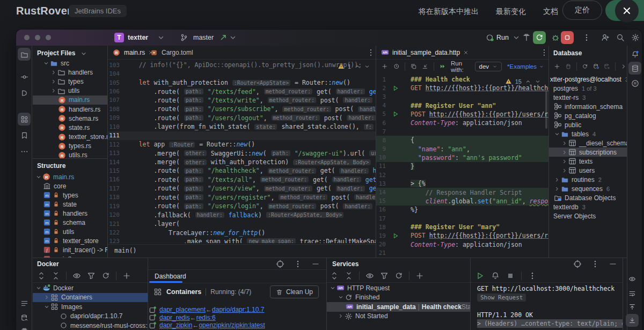 This screenshot has height=330, width=644. What do you see at coordinates (463, 106) in the screenshot?
I see `code-line: 4### Register User "ann"` at bounding box center [463, 106].